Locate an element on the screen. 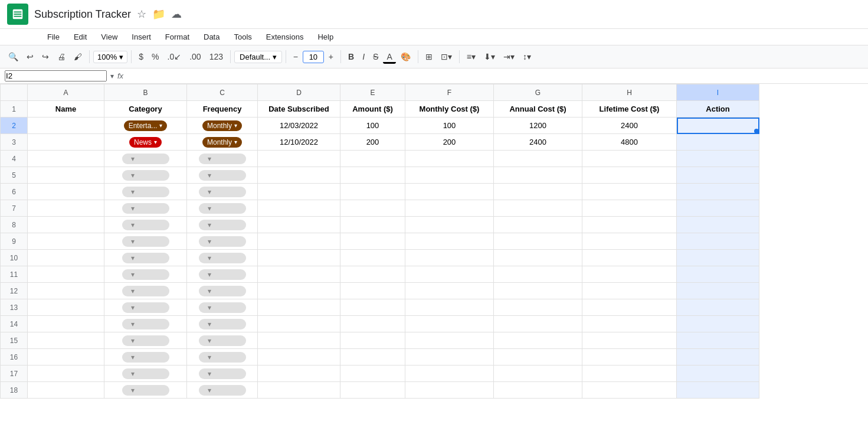  currency-button: $ is located at coordinates (141, 57).